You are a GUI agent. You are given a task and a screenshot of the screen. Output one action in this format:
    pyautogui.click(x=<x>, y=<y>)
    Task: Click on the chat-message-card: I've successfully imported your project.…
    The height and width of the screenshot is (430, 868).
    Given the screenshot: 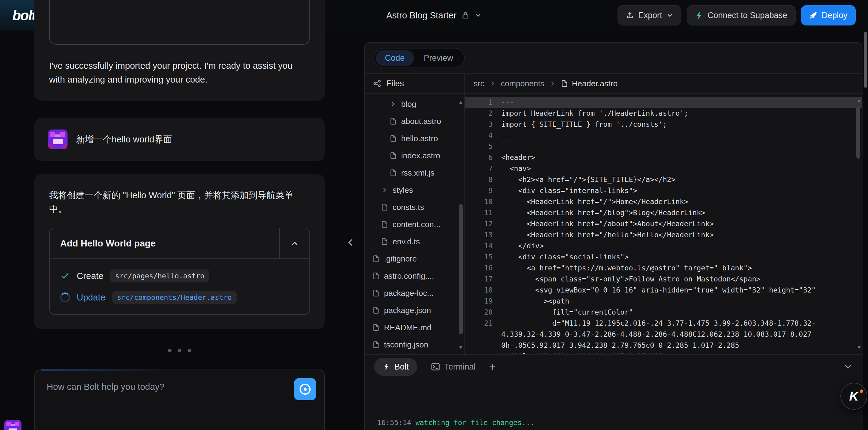 What is the action you would take?
    pyautogui.click(x=180, y=51)
    